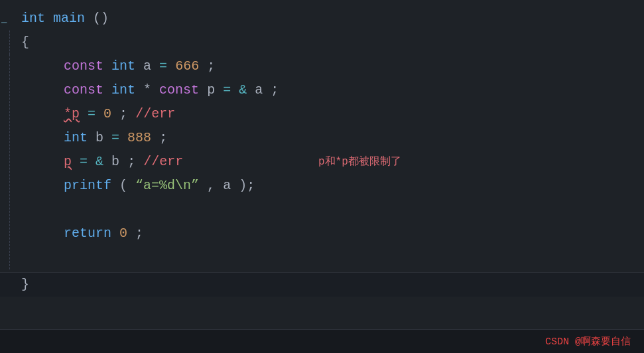 This screenshot has width=644, height=353. What do you see at coordinates (227, 90) in the screenshot?
I see `op-equals-2: =` at bounding box center [227, 90].